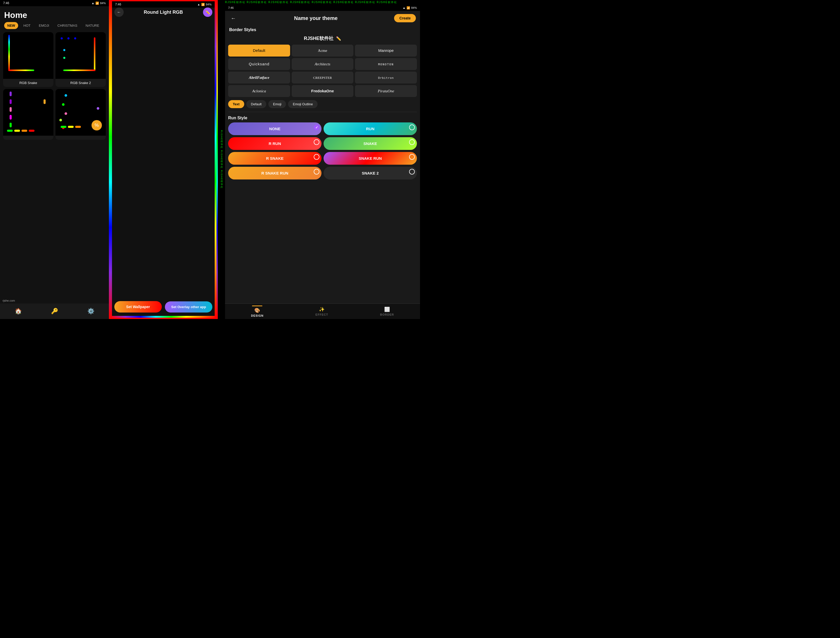 The height and width of the screenshot is (638, 840). What do you see at coordinates (259, 78) in the screenshot?
I see `font-abril: AbrilFatface` at bounding box center [259, 78].